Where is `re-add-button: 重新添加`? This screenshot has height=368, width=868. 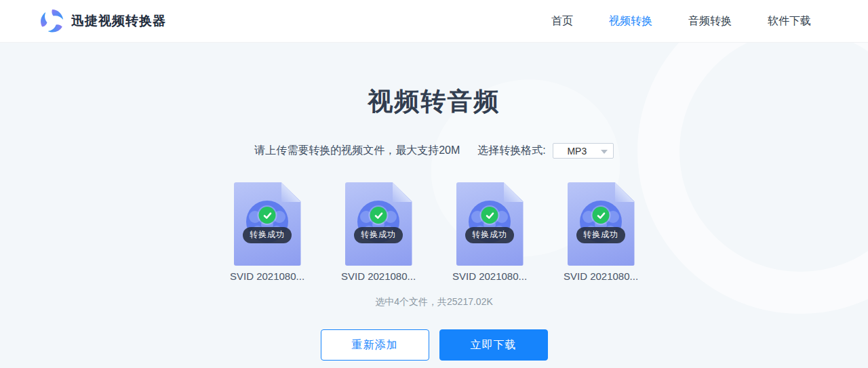
re-add-button: 重新添加 is located at coordinates (375, 345).